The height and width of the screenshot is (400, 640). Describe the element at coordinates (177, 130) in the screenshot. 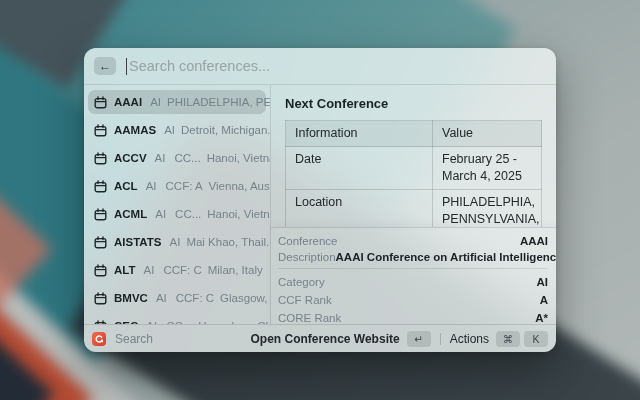

I see `conference-list-item: AAMAS AI Detroit, Michigan...` at that location.